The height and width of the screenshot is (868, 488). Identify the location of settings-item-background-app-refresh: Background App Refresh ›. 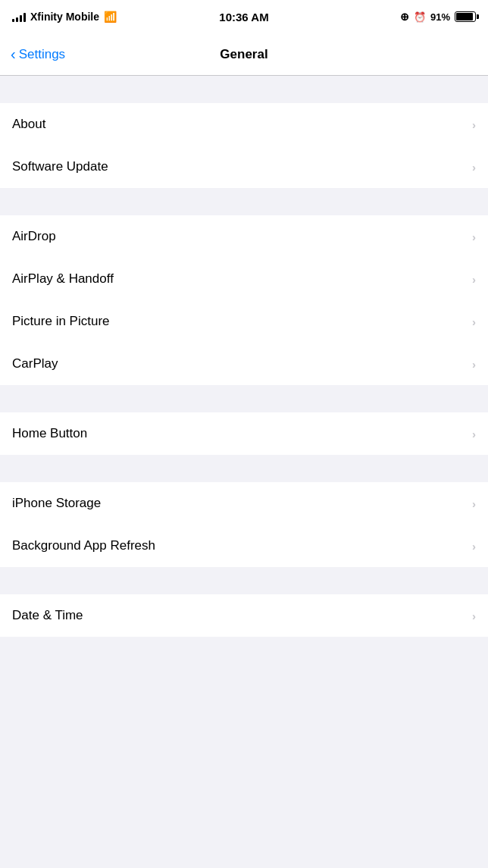
(244, 546).